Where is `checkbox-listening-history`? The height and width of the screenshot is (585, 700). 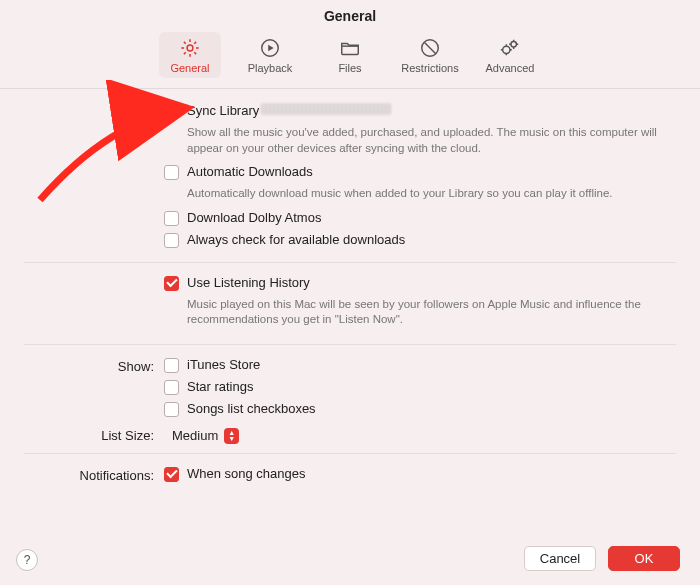 checkbox-listening-history is located at coordinates (172, 284).